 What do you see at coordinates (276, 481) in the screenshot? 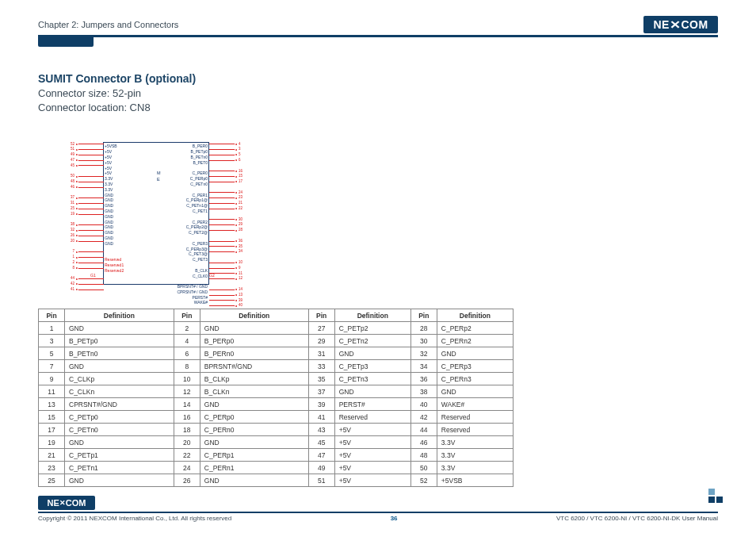
I see `table-row: 25GND26GND51+5V52+5VSB` at bounding box center [276, 481].